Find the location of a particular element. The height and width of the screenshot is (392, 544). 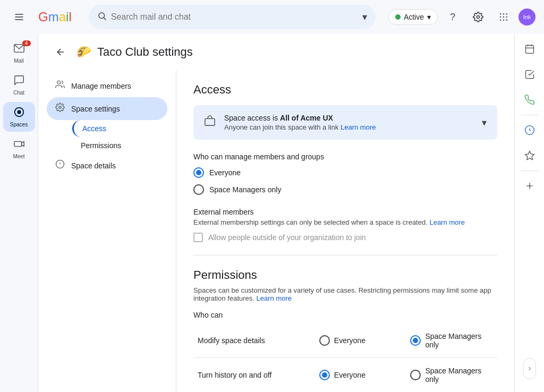

space-emoji: 🌮 is located at coordinates (84, 52).